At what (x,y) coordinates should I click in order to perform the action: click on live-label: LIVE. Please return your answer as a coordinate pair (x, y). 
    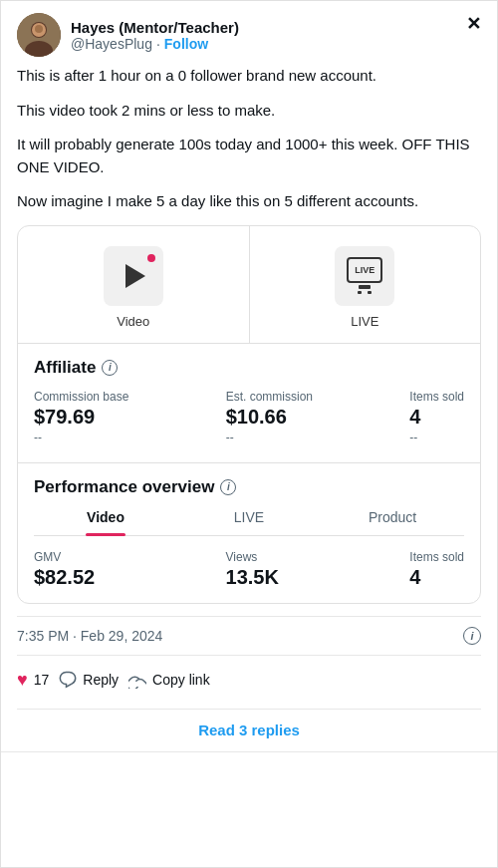
    Looking at the image, I should click on (365, 321).